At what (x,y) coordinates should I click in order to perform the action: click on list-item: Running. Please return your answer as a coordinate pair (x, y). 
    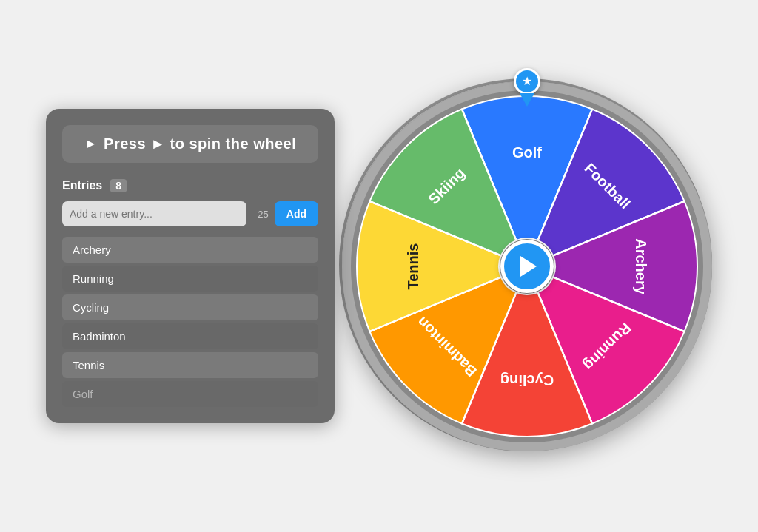
    Looking at the image, I should click on (190, 278).